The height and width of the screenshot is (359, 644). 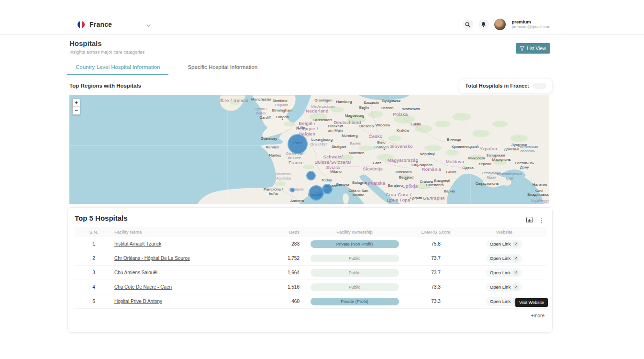 What do you see at coordinates (311, 287) in the screenshot?
I see `table-row: 4Chu Cote De Nacre - Caen1,516Public73.3…` at bounding box center [311, 287].